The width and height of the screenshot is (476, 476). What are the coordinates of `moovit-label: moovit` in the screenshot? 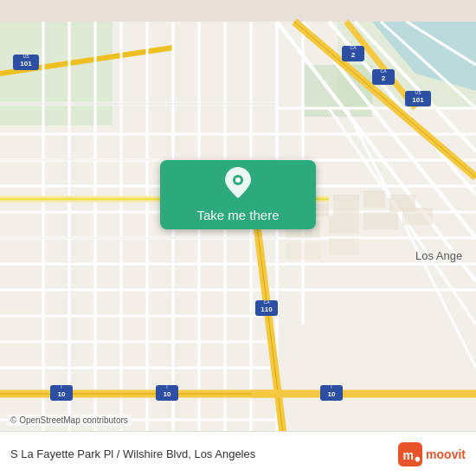 It's located at (446, 454).